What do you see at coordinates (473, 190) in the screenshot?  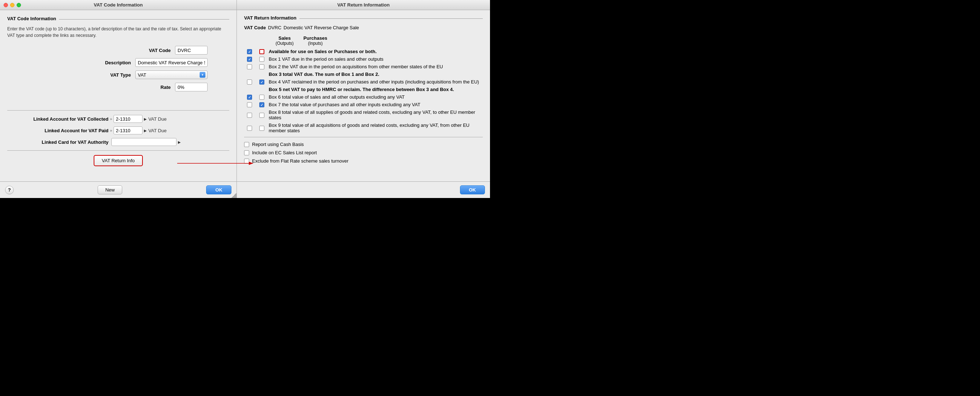 I see `ok-button-right: OK` at bounding box center [473, 190].